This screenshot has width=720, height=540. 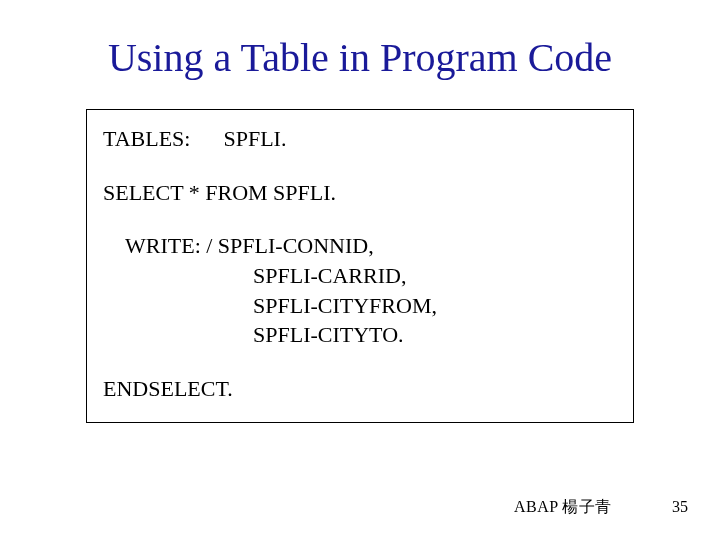 I want to click on code-line: SPFLI-CITYTO., so click(x=360, y=335).